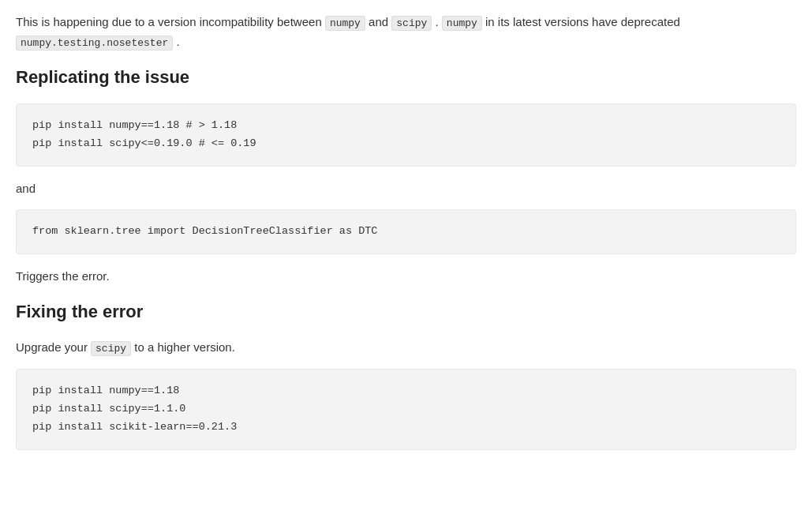 The image size is (812, 518). I want to click on code-block-sklearn: from sklearn.tree import DecisionTreeCla…, so click(406, 232).